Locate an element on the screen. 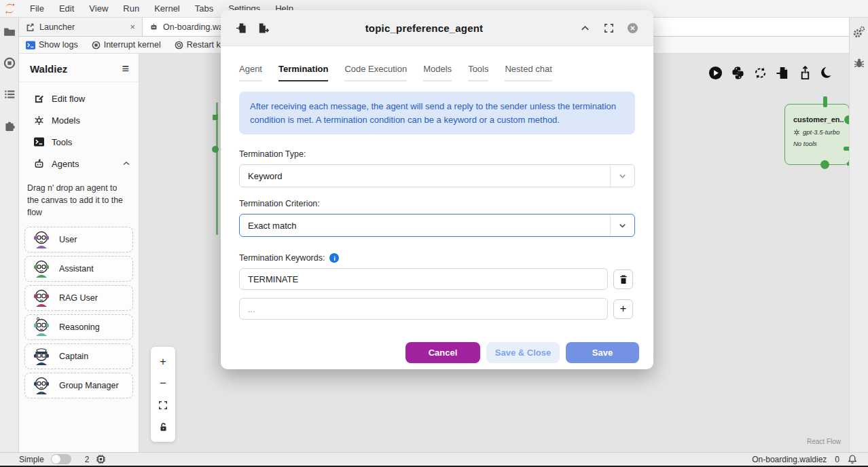  agent-node-customer-engagement: customer_en... gpt-3.5-turbo No tools is located at coordinates (816, 134).